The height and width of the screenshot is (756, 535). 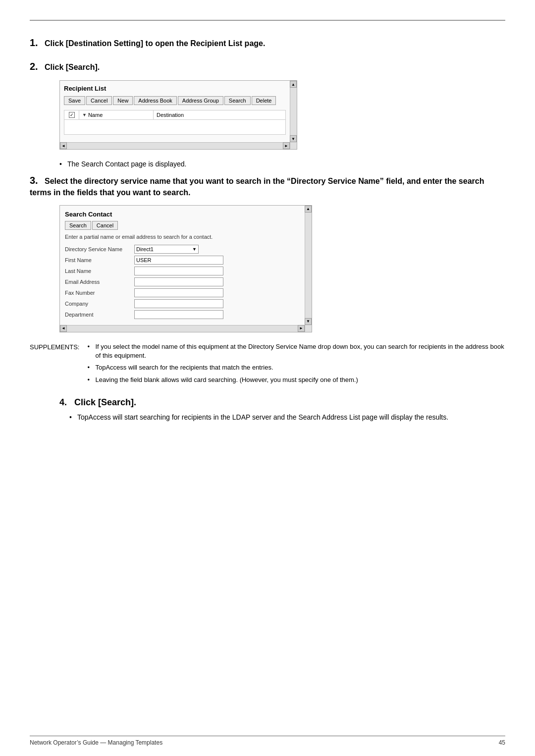 I want to click on first-name-label: First Name, so click(x=100, y=260).